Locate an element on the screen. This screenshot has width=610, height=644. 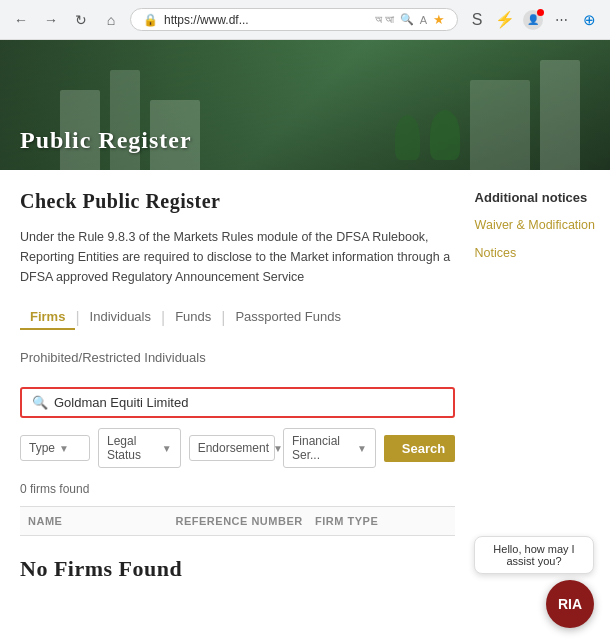
endorsement-arrow: ▼ is located at coordinates (278, 448).